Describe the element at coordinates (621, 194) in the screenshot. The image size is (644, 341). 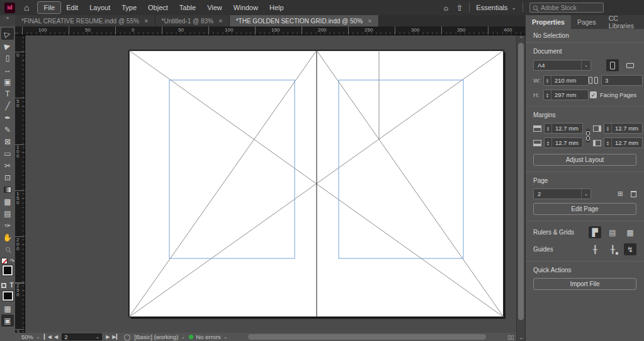
I see `add-page-icon: ⊞` at that location.